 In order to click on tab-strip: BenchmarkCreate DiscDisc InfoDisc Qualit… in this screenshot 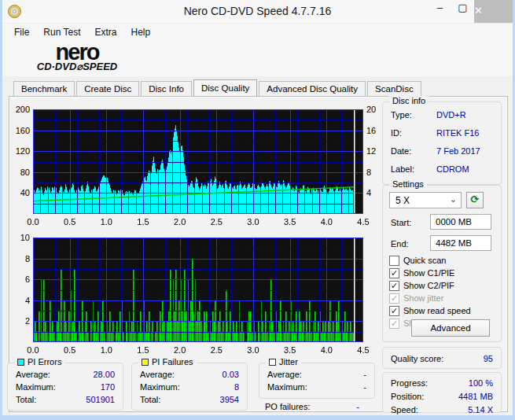, I will do `click(219, 89)`.